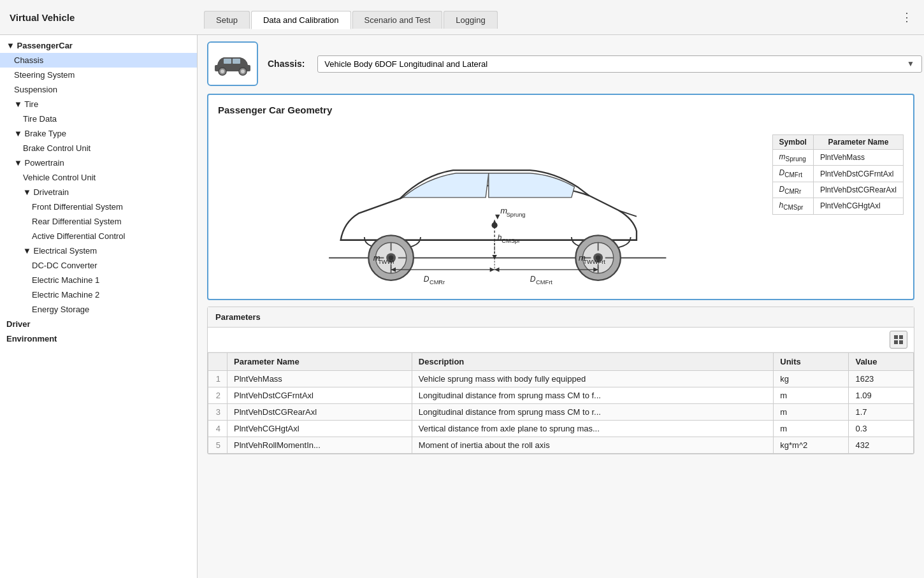 The height and width of the screenshot is (578, 924). What do you see at coordinates (98, 177) in the screenshot?
I see `sidebar-item-vehicle-control-unit: Vehicle Control Unit` at bounding box center [98, 177].